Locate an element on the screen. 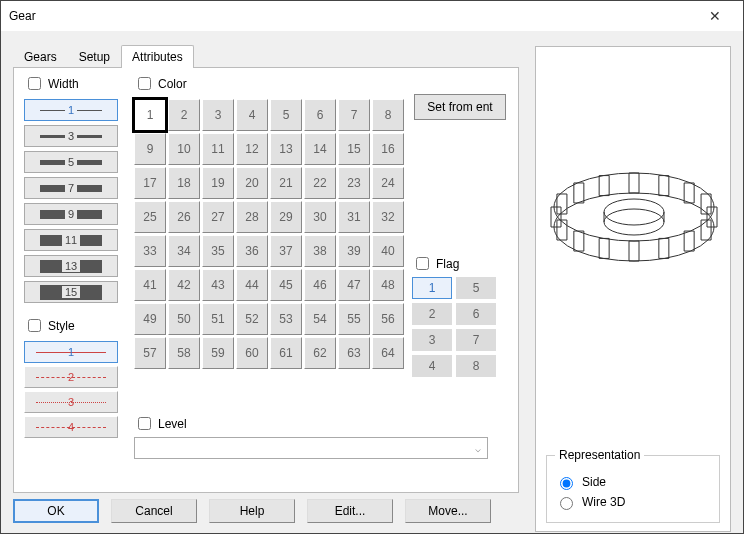 Image resolution: width=744 pixels, height=534 pixels. color-cell-44: 44 is located at coordinates (252, 285).